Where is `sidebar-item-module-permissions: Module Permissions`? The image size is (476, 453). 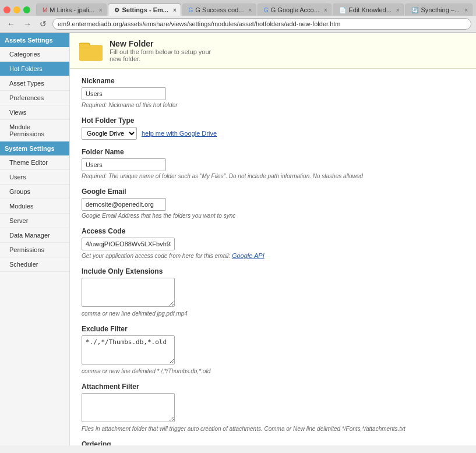 sidebar-item-module-permissions: Module Permissions is located at coordinates (35, 130).